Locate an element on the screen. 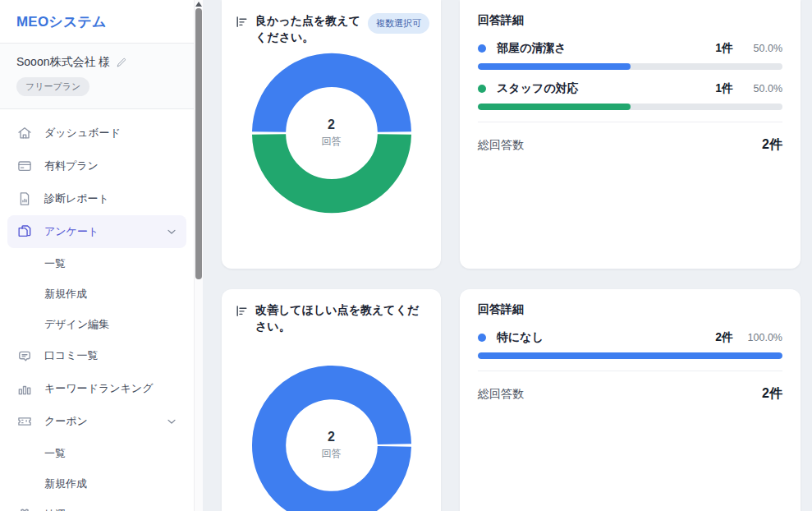  account-name: Sooon株式会社 様 is located at coordinates (63, 62).